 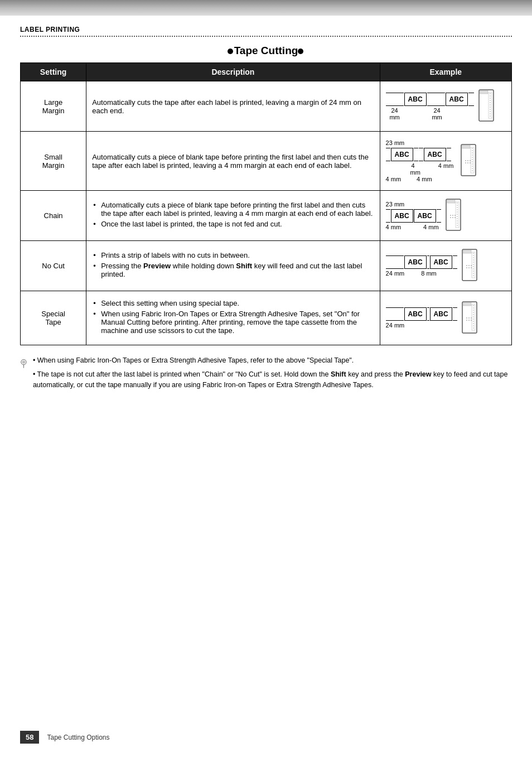 I want to click on bold-shift-note: Shift, so click(x=338, y=374).